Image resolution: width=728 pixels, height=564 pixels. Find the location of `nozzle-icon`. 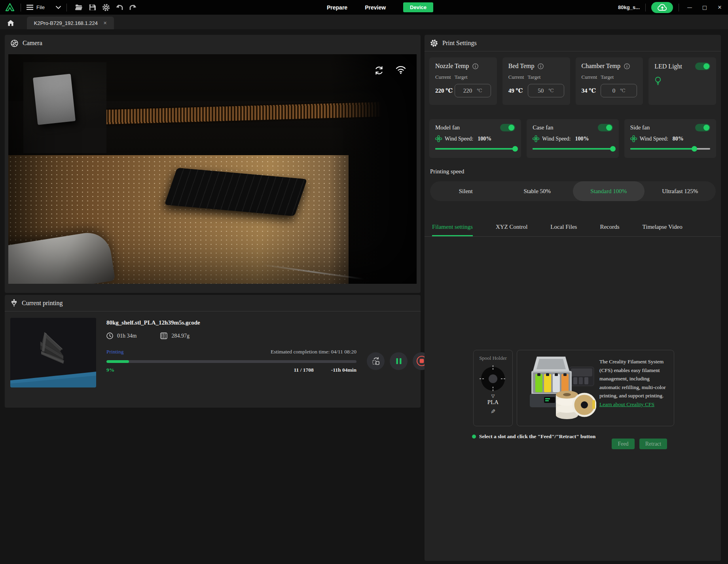

nozzle-icon is located at coordinates (14, 303).